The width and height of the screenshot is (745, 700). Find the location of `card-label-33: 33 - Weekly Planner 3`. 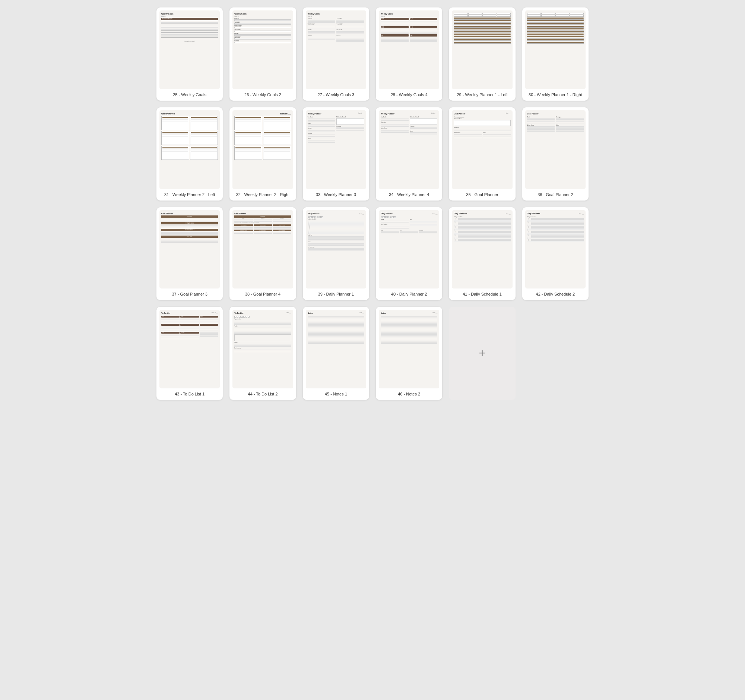

card-label-33: 33 - Weekly Planner 3 is located at coordinates (336, 195).